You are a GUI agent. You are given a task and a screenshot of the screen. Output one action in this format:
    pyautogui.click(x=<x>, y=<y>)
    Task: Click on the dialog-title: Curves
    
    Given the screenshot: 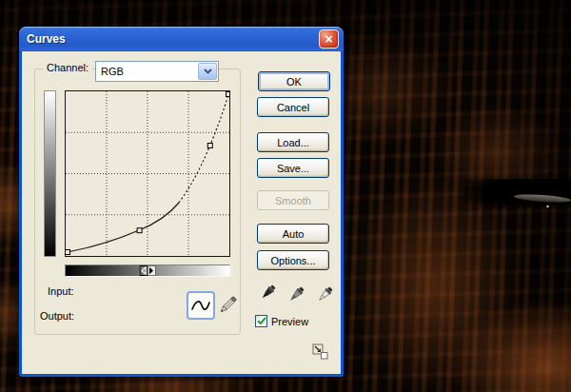 What is the action you would take?
    pyautogui.click(x=42, y=39)
    